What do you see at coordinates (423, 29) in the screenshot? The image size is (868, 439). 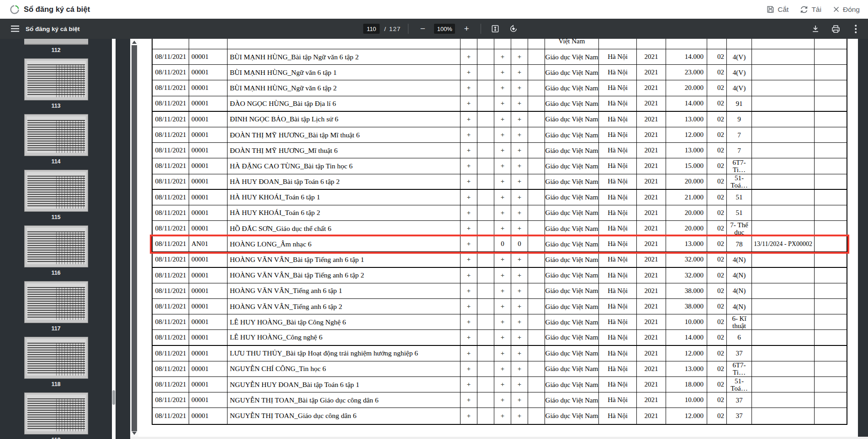 I see `zoom-out-button: −` at bounding box center [423, 29].